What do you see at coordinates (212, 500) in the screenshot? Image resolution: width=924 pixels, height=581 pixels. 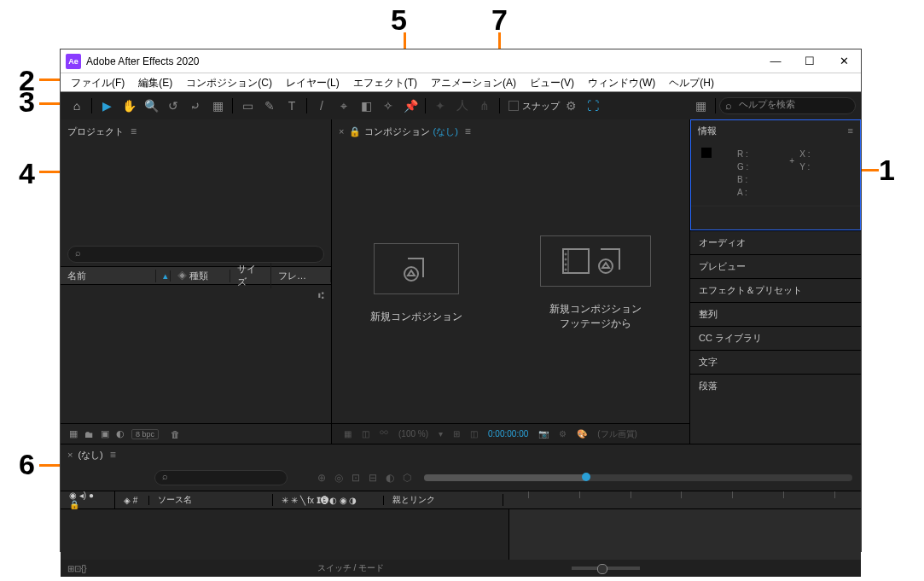 I see `tl-header-source: ソース名` at bounding box center [212, 500].